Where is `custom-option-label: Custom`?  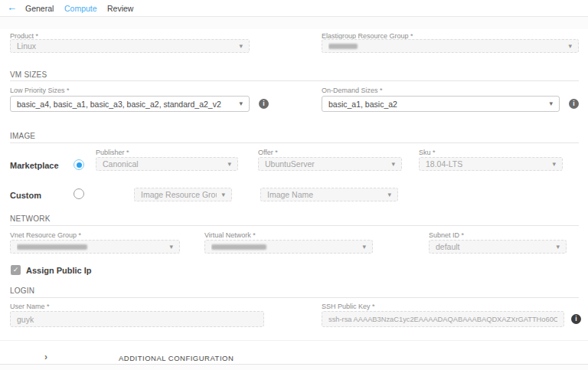 custom-option-label: Custom is located at coordinates (26, 195).